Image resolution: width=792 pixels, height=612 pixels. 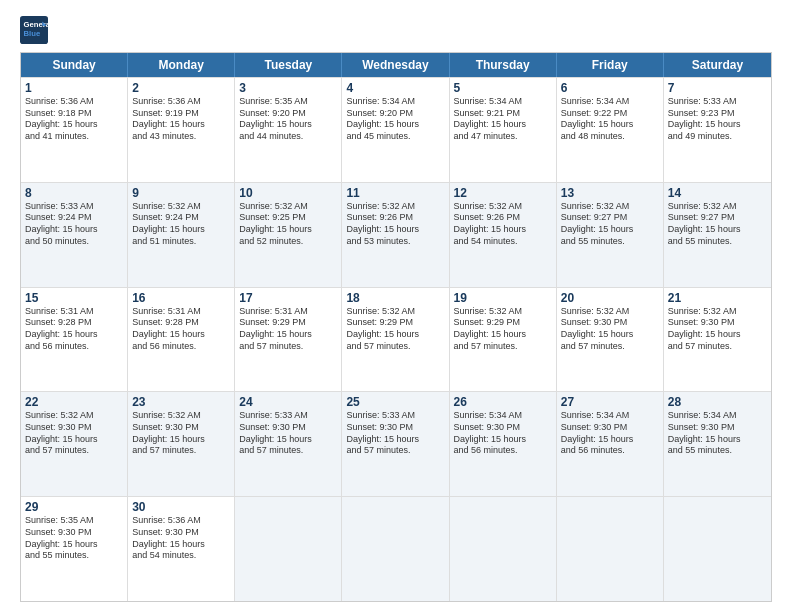 I want to click on svg-text: Blue, so click(x=32, y=34).